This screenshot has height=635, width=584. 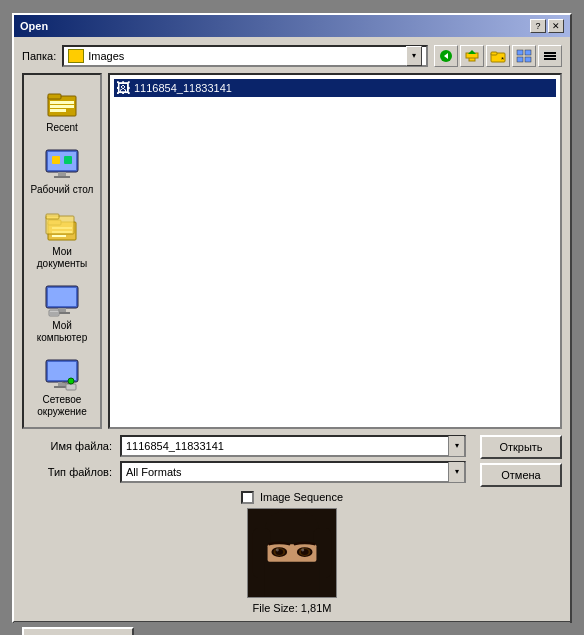 I want to click on preview-image, so click(x=292, y=553).